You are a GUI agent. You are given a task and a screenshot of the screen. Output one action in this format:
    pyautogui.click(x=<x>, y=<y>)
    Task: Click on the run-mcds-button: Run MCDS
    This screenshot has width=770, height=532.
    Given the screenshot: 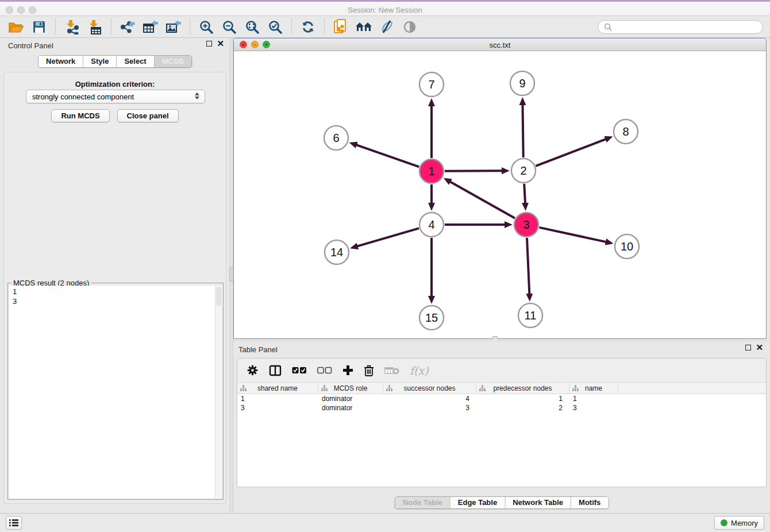 What is the action you would take?
    pyautogui.click(x=80, y=116)
    